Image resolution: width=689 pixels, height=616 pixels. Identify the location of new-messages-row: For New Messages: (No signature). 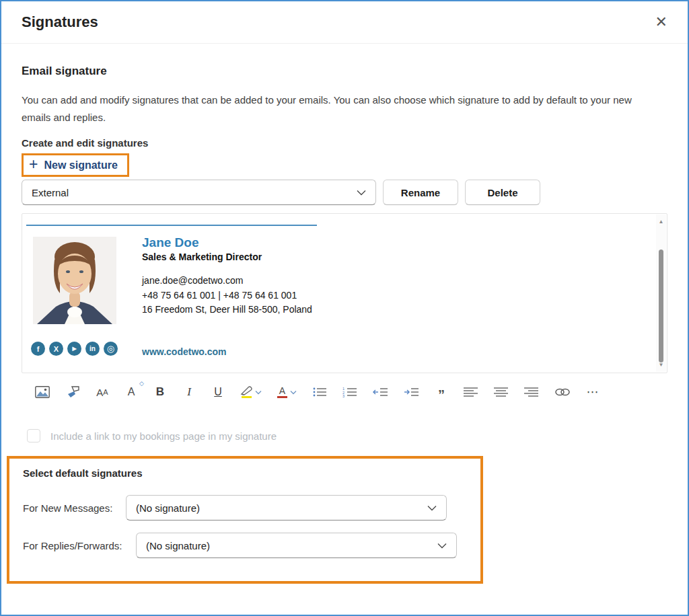
(252, 508).